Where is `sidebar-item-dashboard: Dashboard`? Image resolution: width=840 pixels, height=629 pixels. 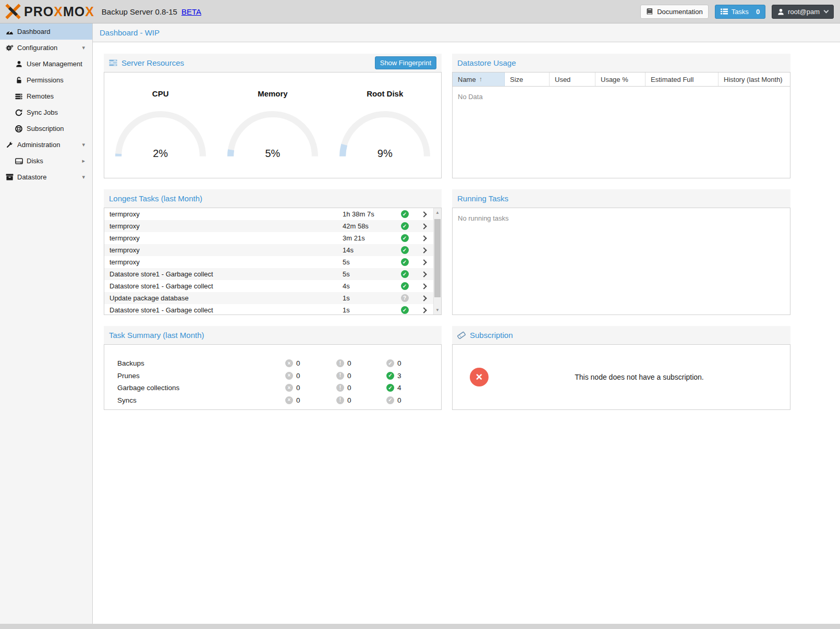 sidebar-item-dashboard: Dashboard is located at coordinates (46, 31).